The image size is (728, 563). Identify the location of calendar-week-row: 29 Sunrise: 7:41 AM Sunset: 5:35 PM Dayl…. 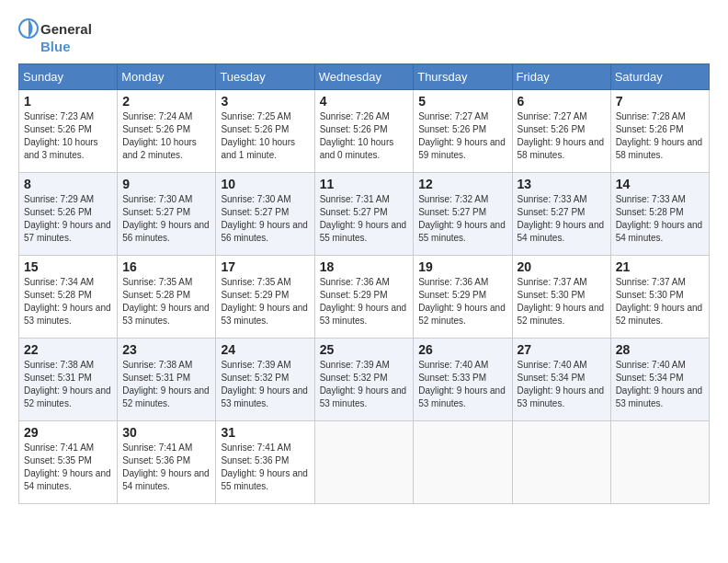
(364, 463).